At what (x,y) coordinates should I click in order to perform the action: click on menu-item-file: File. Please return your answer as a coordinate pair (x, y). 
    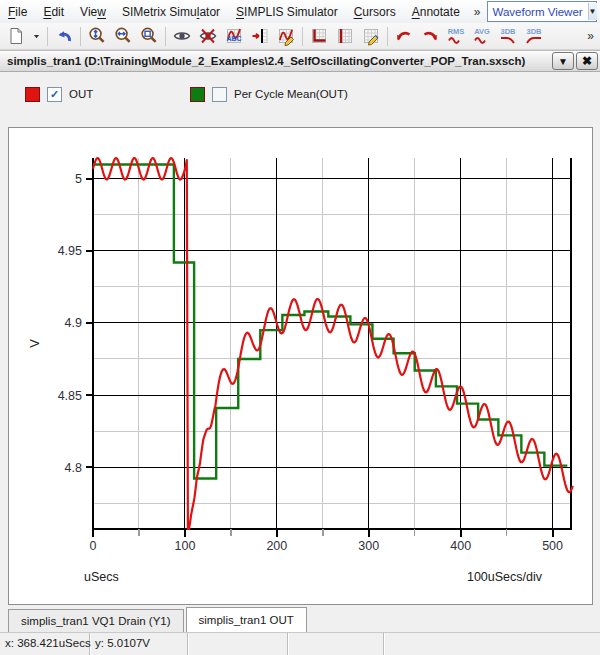
    Looking at the image, I should click on (18, 12).